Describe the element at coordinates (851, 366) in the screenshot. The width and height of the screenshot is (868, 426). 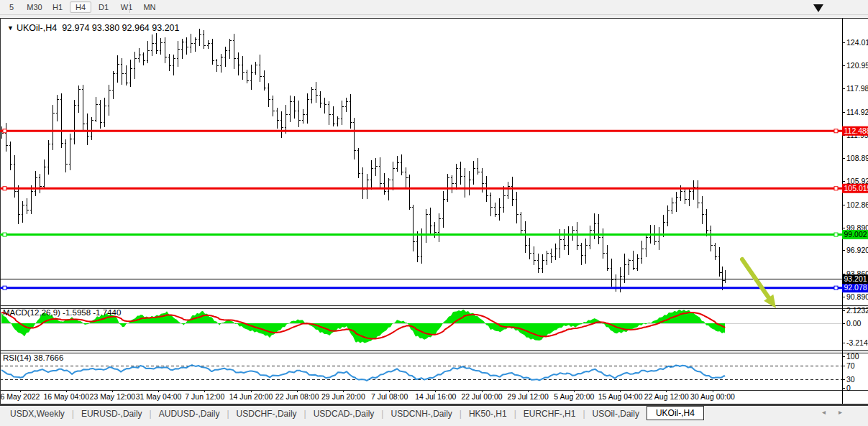
I see `rsi-axis-label: 70` at that location.